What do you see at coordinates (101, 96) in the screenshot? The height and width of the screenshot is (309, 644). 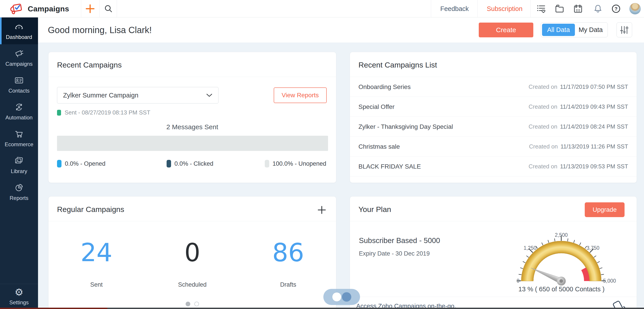 I see `campaign-select-value: Zylker Summer Campaign` at bounding box center [101, 96].